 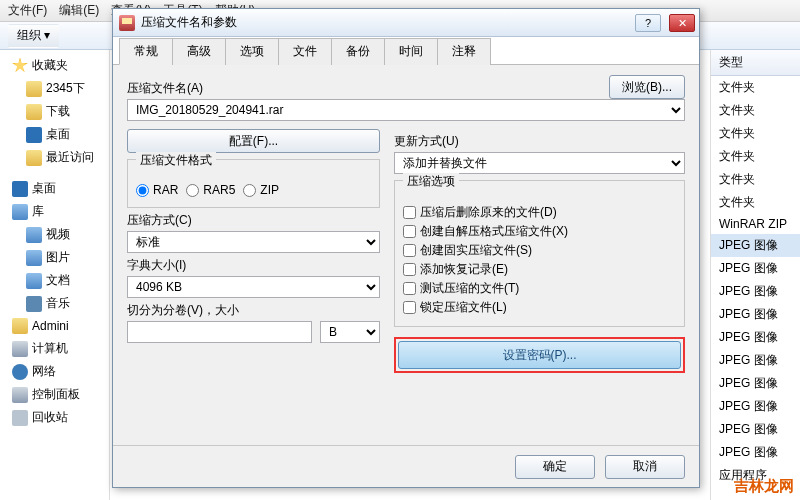 I want to click on computer-icon, so click(x=20, y=349).